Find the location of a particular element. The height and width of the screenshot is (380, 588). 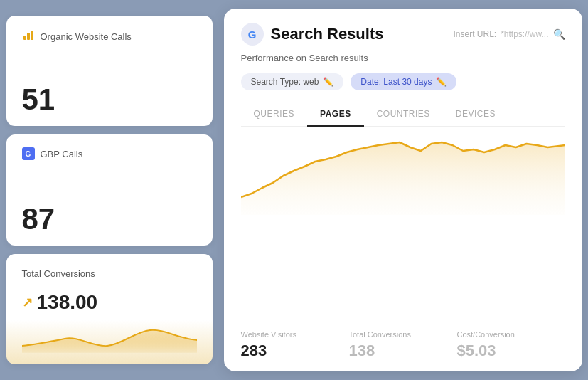

tabs-row: QUERIES PAGES COUNTRIES DEVICES is located at coordinates (403, 115).